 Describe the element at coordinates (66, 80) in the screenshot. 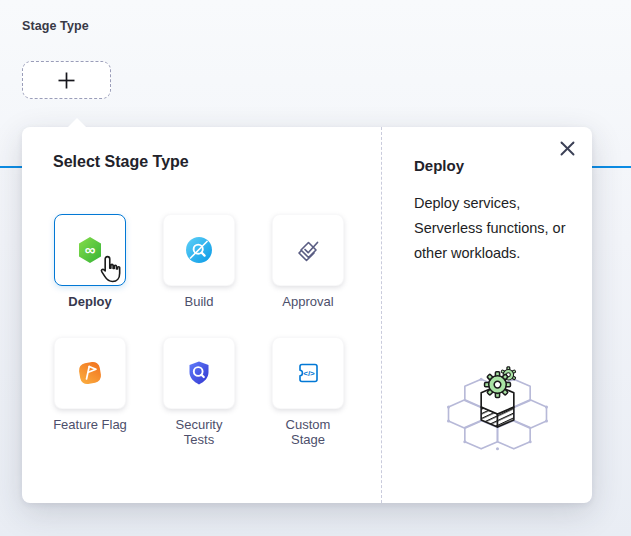

I see `add-stage-button` at that location.